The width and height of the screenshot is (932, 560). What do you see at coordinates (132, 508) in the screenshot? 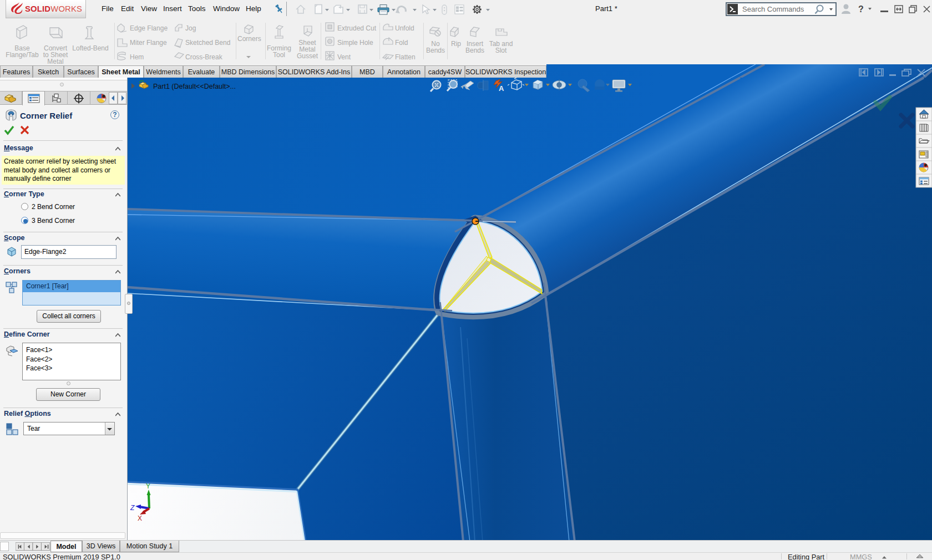
I see `svg-text: Z` at bounding box center [132, 508].